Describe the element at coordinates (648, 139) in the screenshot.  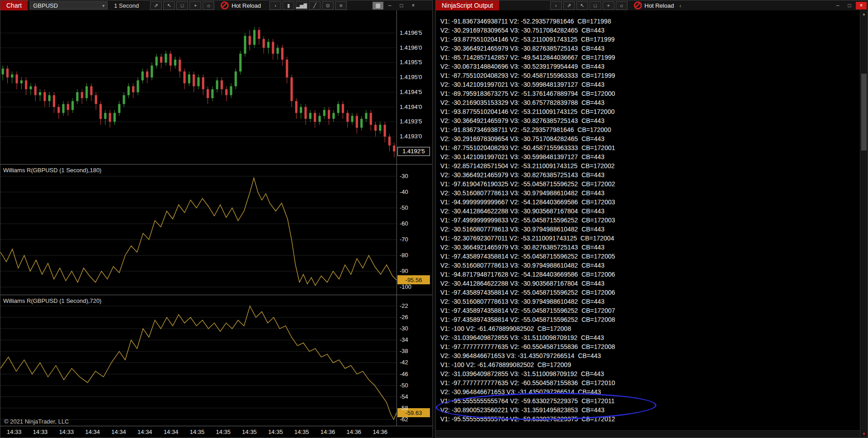
I see `output-line: V2: -30.2916978309654 V3: -30.7517084282…` at that location.